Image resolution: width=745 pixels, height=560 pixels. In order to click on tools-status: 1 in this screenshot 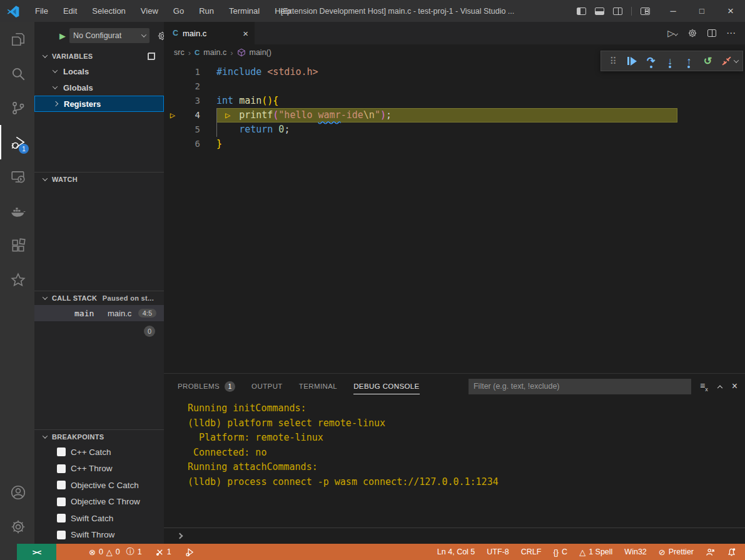, I will do `click(164, 552)`.